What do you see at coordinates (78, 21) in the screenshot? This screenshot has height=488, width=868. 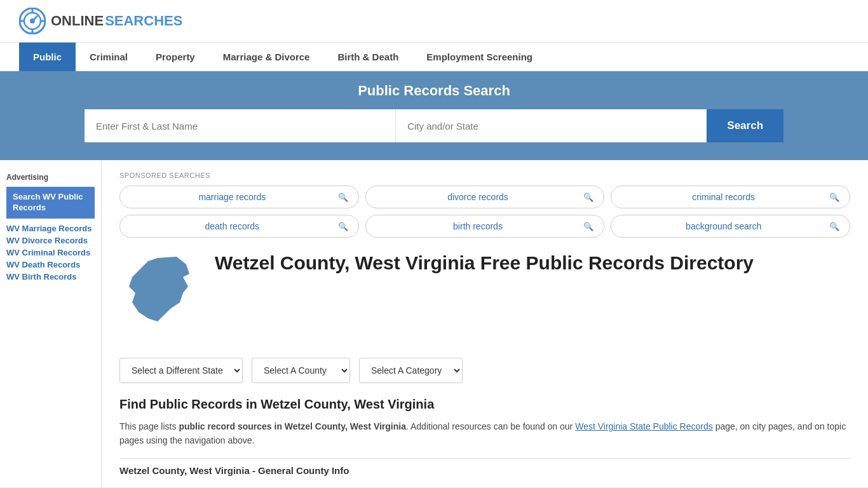 I see `logo-online: ONLINE` at bounding box center [78, 21].